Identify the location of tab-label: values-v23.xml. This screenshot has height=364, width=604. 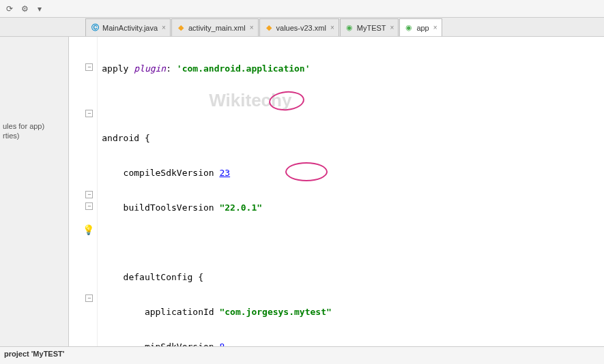
(302, 28).